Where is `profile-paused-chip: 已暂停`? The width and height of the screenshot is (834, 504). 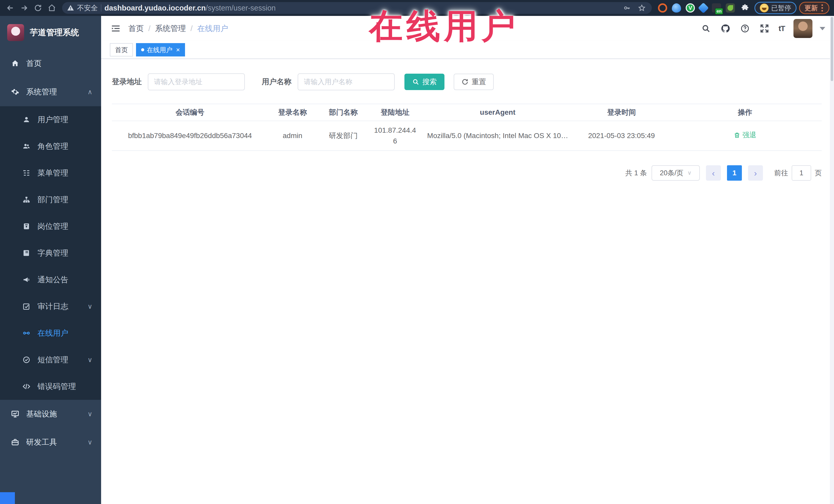
profile-paused-chip: 已暂停 is located at coordinates (775, 8).